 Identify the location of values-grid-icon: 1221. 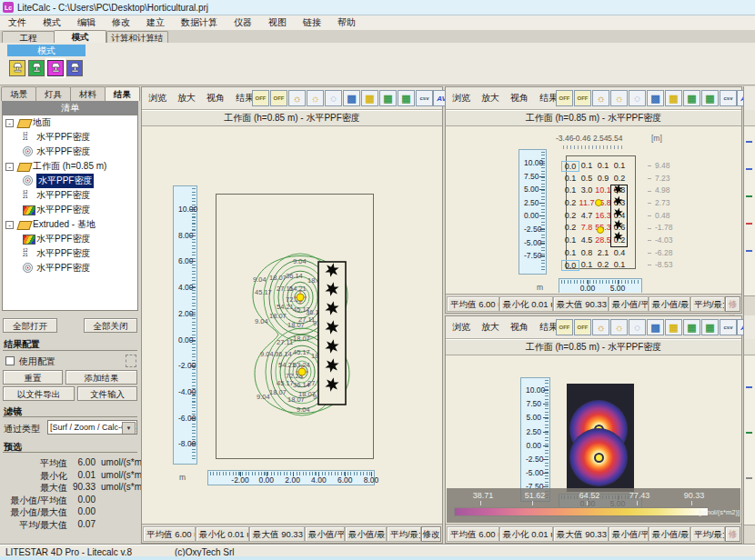
(28, 195).